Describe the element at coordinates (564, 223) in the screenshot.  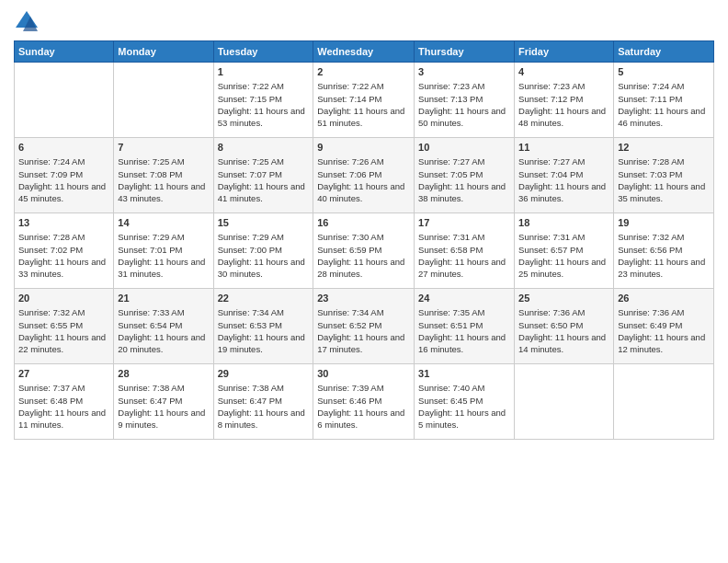
I see `day-number: 18` at that location.